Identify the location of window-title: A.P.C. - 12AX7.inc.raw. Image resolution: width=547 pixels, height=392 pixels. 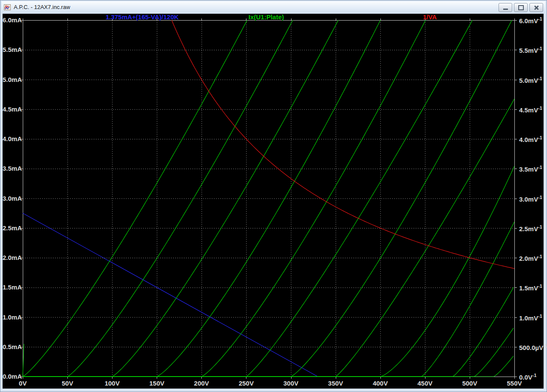
(42, 7).